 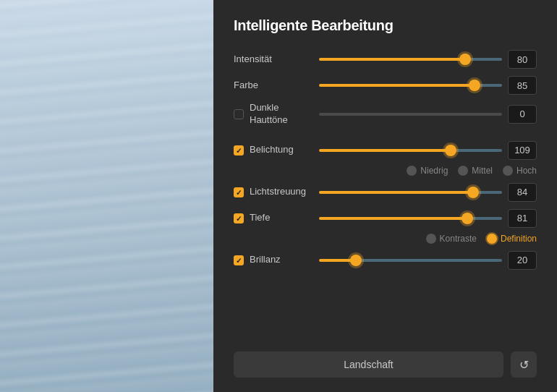 I want to click on checkbox-brillanz, so click(x=239, y=260).